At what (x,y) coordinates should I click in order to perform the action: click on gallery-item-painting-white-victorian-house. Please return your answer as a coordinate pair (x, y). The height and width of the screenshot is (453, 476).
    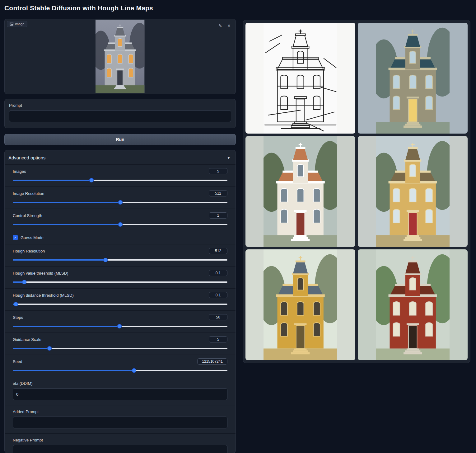
    Looking at the image, I should click on (301, 191).